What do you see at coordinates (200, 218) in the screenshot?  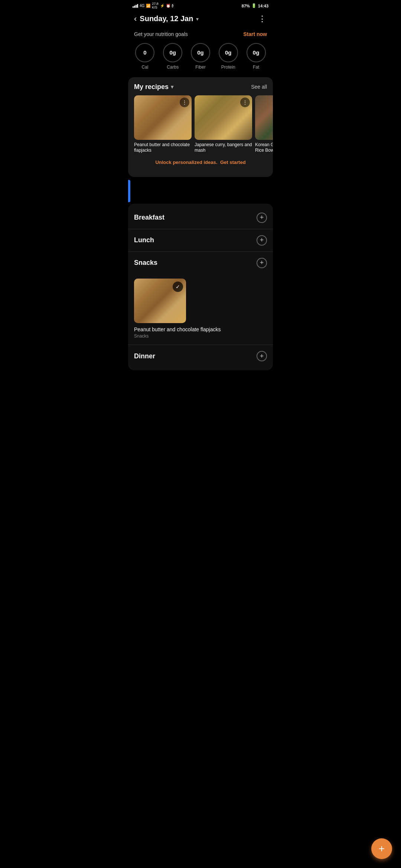 I see `meal-header-breakfast: Breakfast +` at bounding box center [200, 218].